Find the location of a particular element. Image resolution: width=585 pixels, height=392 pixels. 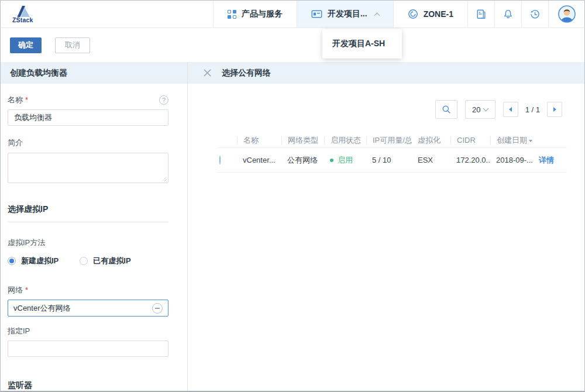

radio-unchecked-icon is located at coordinates (84, 261).